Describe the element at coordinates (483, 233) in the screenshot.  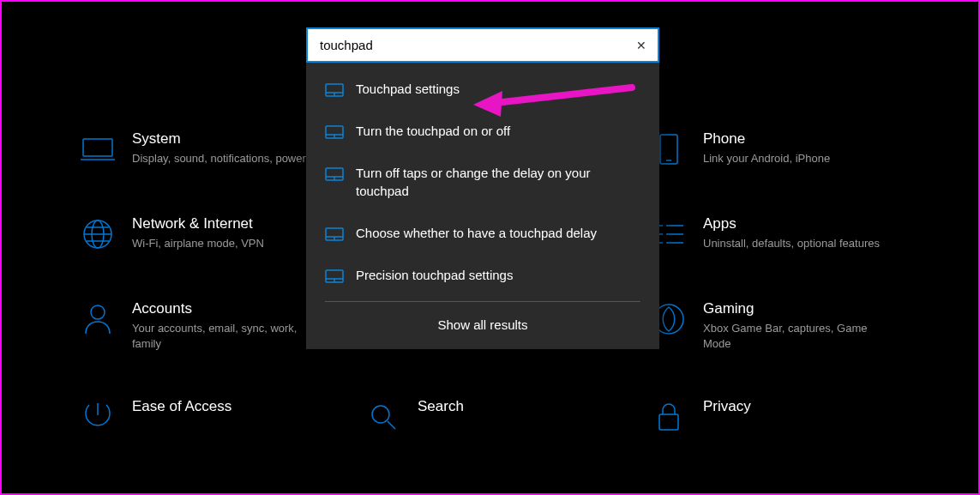
I see `search-result: Choose whether to have a touchpad delay` at that location.